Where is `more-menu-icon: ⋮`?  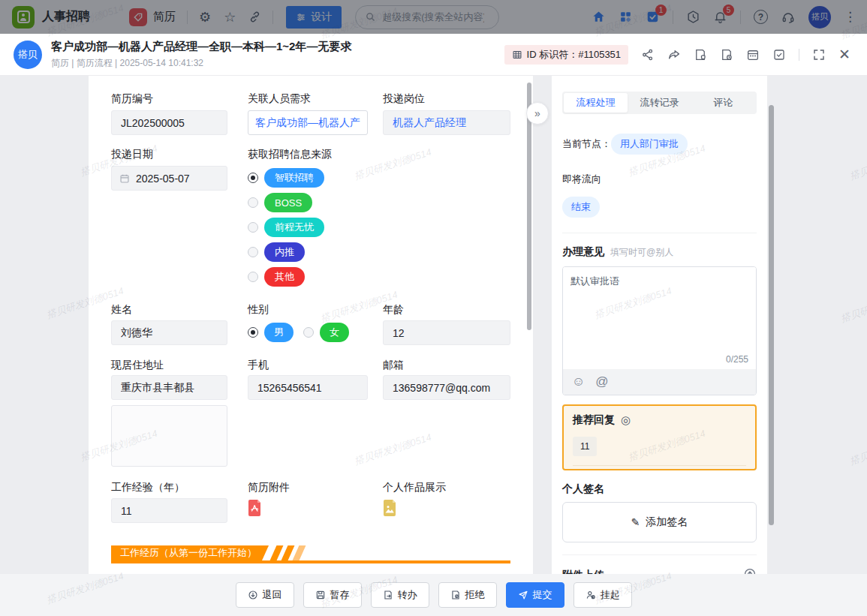 more-menu-icon: ⋮ is located at coordinates (850, 17).